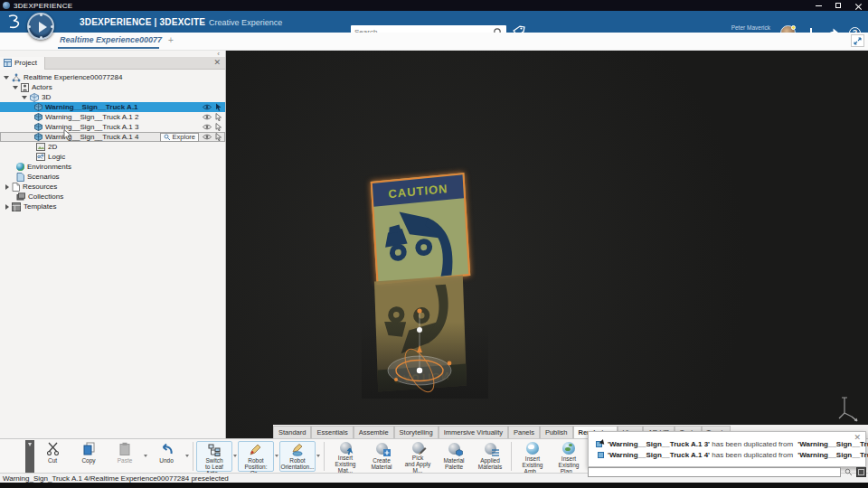 This screenshot has width=868, height=488. I want to click on robot-position-button: Robot Position: Or..., so click(256, 456).